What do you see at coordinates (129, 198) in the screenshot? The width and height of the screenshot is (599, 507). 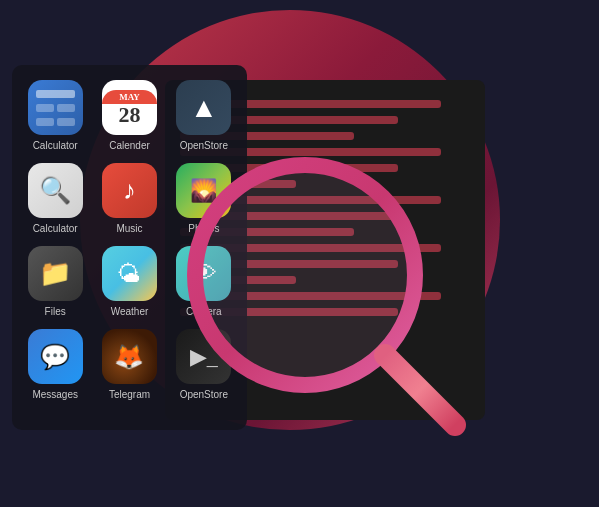 I see `app-item-music: ♪ Music` at bounding box center [129, 198].